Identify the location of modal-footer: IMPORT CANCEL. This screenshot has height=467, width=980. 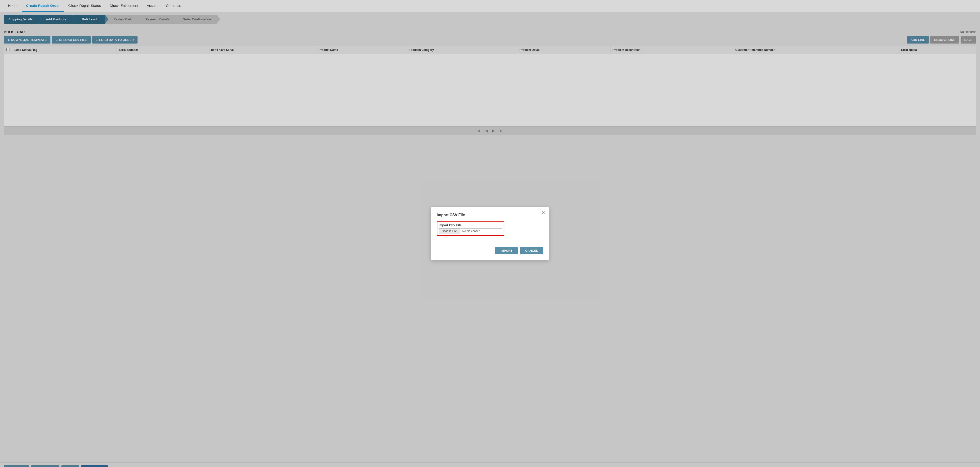
(490, 249).